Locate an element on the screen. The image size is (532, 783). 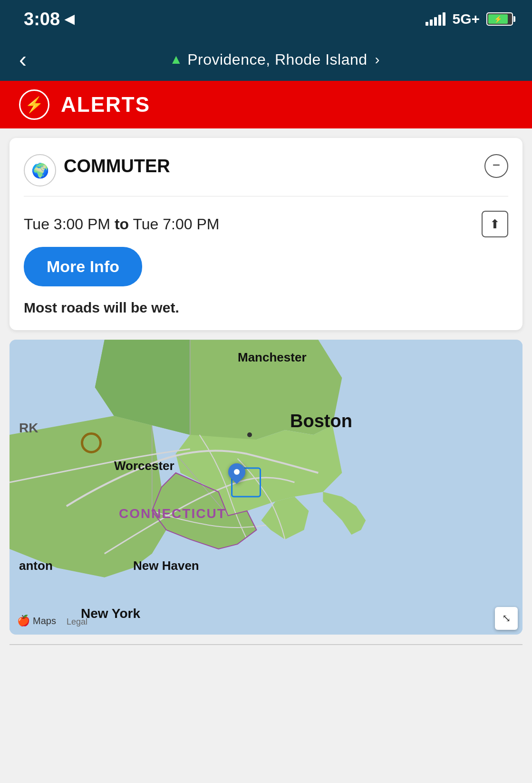
alert-card-left: 🌍 COMMUTER is located at coordinates (97, 169).